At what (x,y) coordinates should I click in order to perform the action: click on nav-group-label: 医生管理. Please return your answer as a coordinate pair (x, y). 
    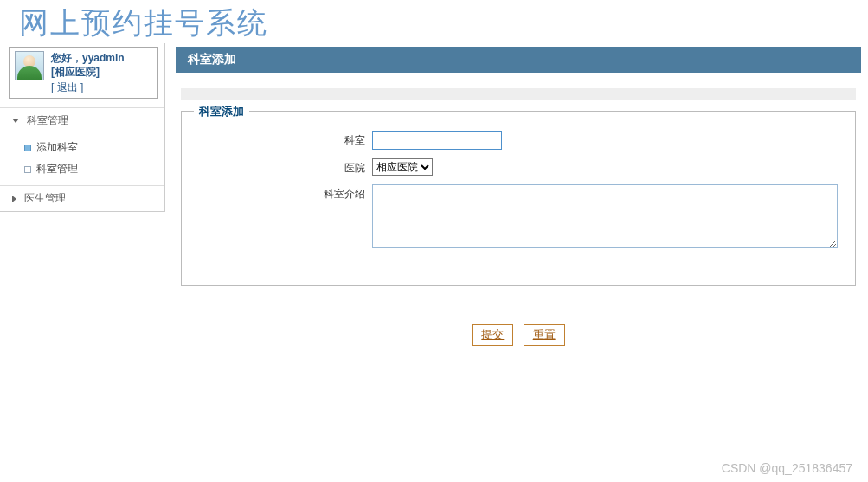
    Looking at the image, I should click on (45, 198).